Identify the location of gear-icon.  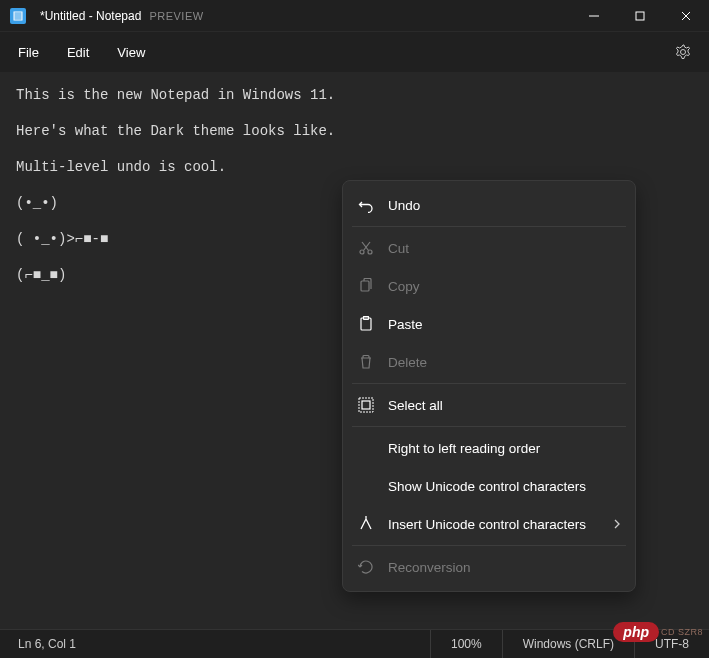
(683, 52).